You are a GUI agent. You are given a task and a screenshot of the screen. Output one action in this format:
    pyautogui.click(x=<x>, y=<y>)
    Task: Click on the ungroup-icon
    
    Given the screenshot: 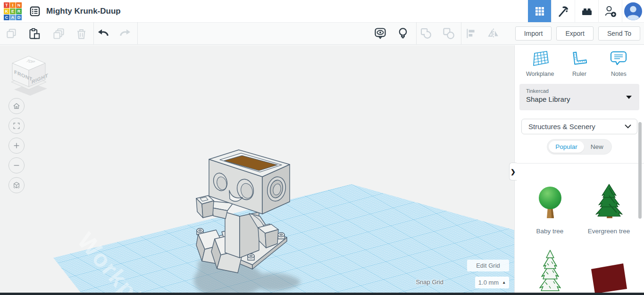 What is the action you would take?
    pyautogui.click(x=449, y=33)
    